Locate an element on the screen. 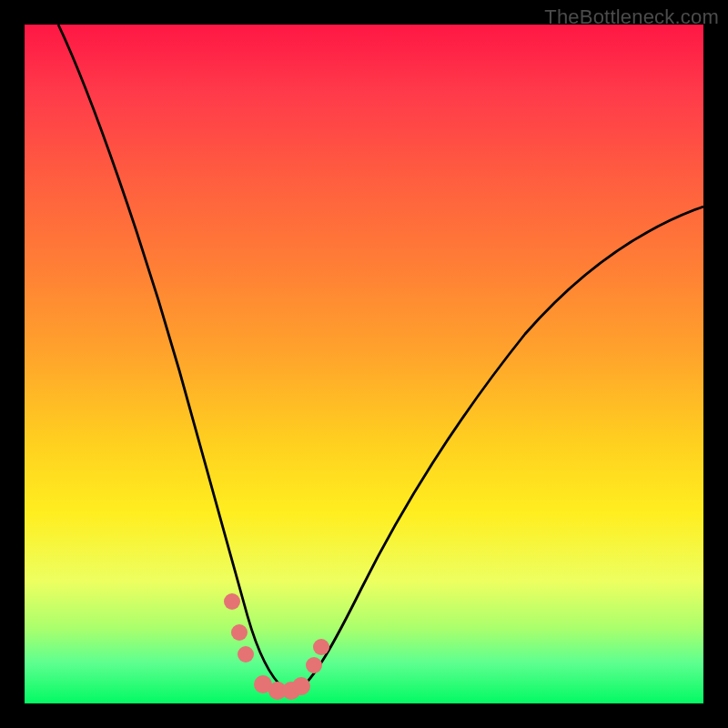  trough-markers is located at coordinates (277, 646).